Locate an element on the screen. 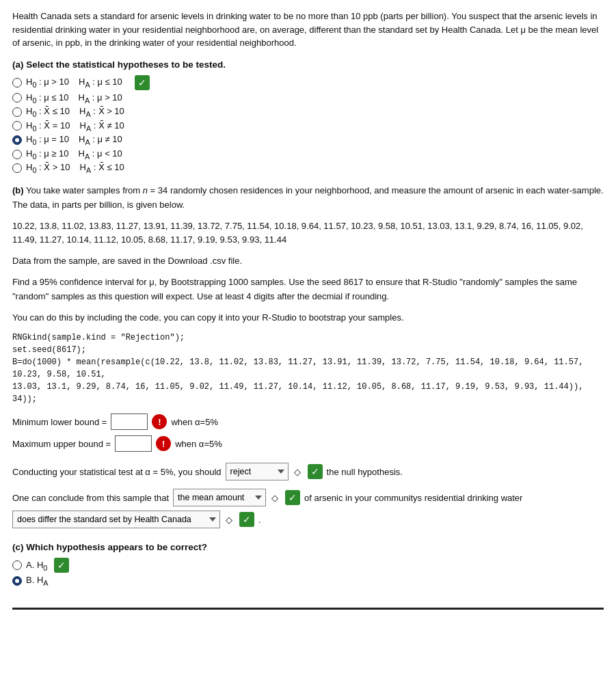 This screenshot has width=616, height=678. conclude-arrow2: ◇ is located at coordinates (229, 519).